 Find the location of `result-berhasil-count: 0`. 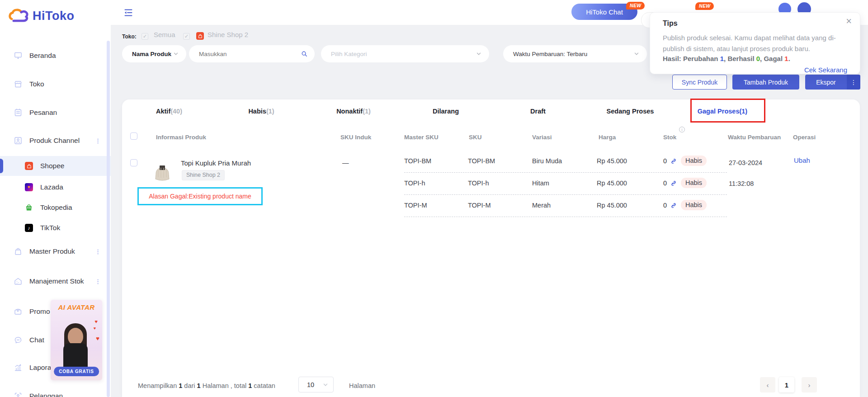

result-berhasil-count: 0 is located at coordinates (758, 59).